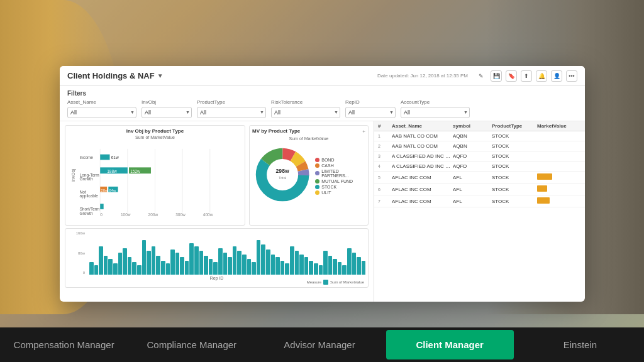 This screenshot has height=362, width=644. What do you see at coordinates (64, 344) in the screenshot?
I see `nav-compensation: Compensation Manager` at bounding box center [64, 344].